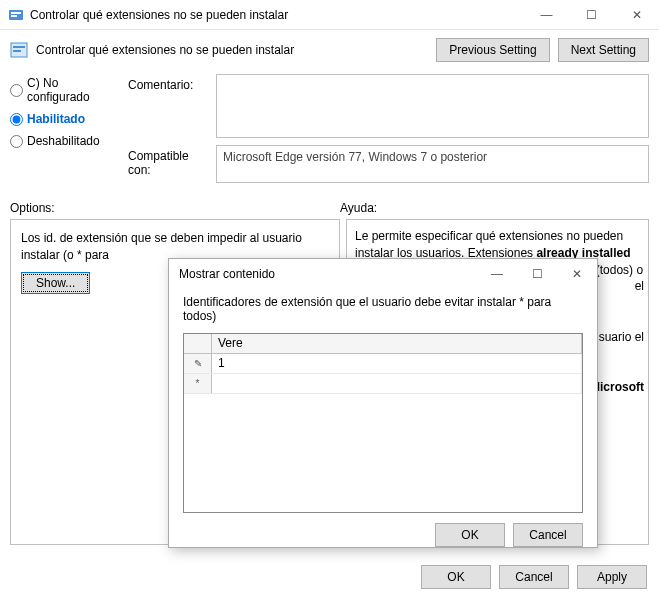  Describe the element at coordinates (383, 364) in the screenshot. I see `grid-row-1: ✎ 1` at that location.